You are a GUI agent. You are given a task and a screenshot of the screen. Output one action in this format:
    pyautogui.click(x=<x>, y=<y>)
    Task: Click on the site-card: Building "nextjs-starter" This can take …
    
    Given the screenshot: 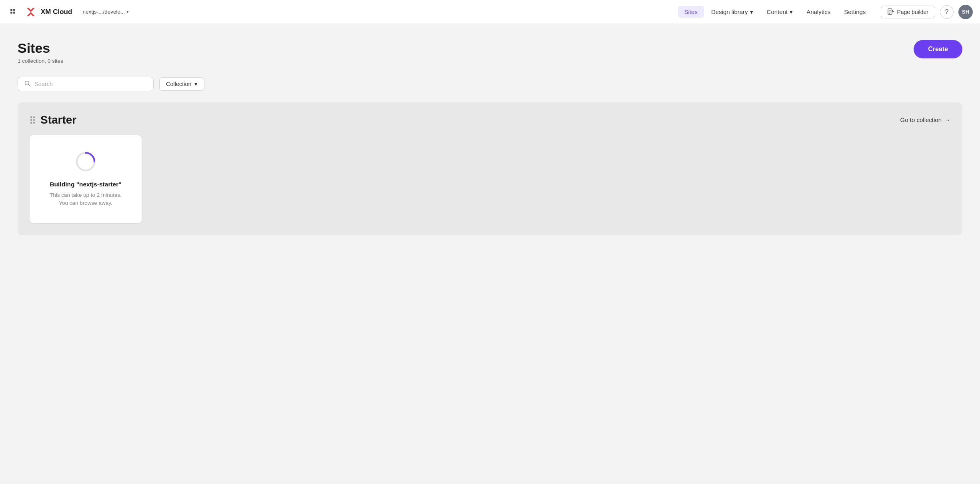 What is the action you would take?
    pyautogui.click(x=86, y=179)
    